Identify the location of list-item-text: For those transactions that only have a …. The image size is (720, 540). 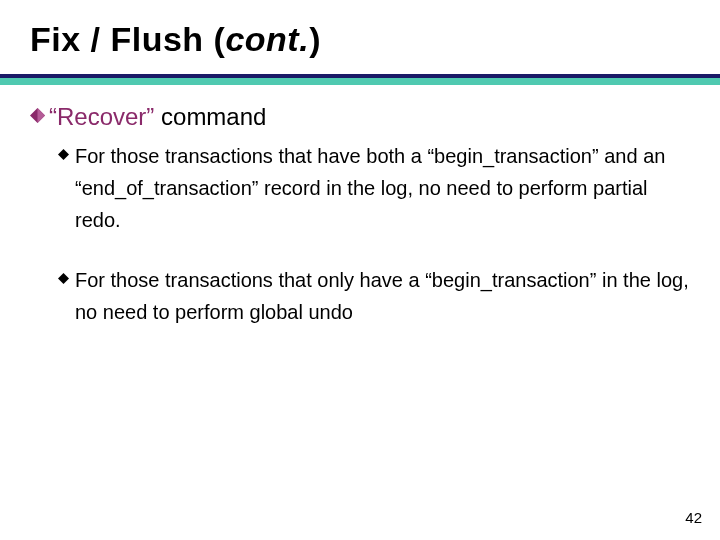
(382, 296).